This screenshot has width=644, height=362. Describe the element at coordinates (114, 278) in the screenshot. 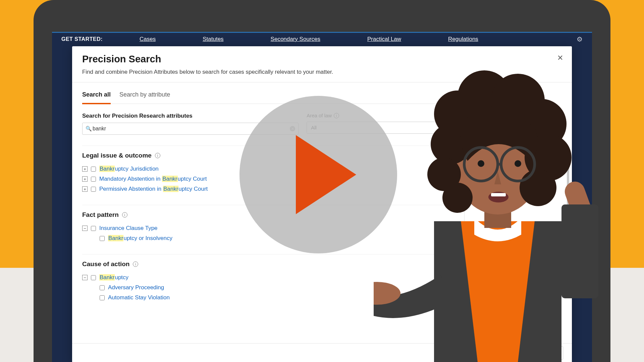

I see `cause-parent-label: Bankruptcy` at that location.